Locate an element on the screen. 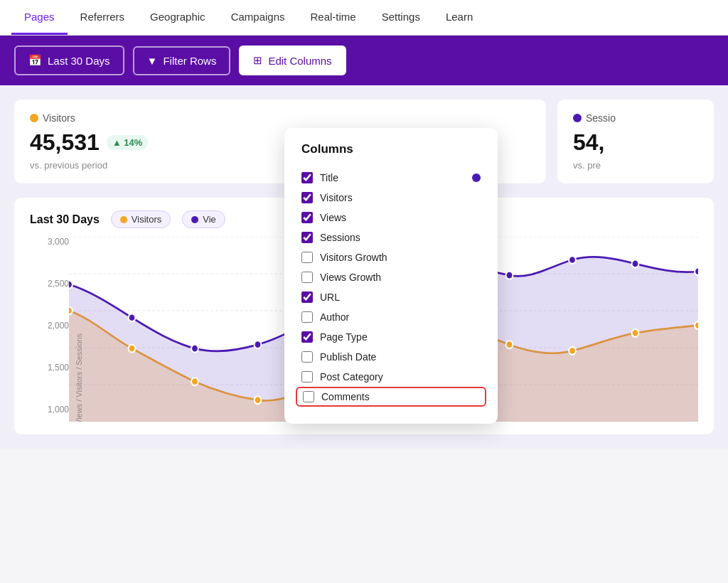  y-label-2000: 2,000 is located at coordinates (50, 326).